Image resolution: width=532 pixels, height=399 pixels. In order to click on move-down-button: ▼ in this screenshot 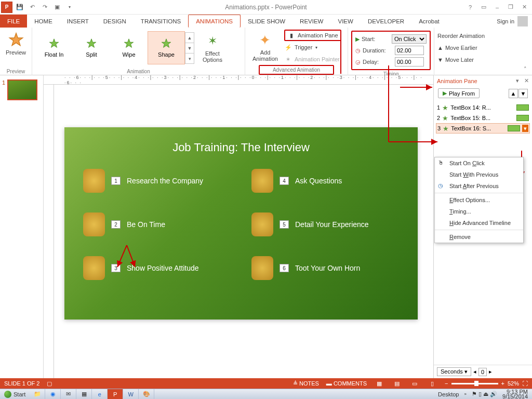, I will do `click(523, 94)`.